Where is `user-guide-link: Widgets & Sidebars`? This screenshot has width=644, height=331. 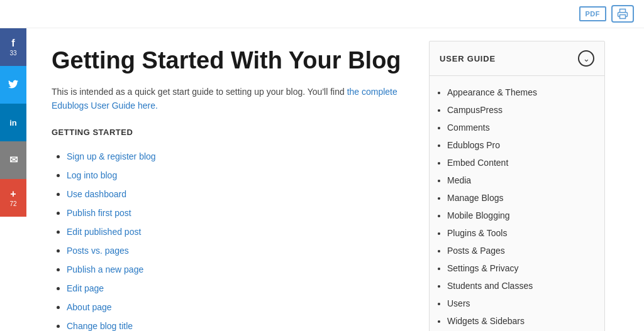
user-guide-link: Widgets & Sidebars is located at coordinates (486, 321).